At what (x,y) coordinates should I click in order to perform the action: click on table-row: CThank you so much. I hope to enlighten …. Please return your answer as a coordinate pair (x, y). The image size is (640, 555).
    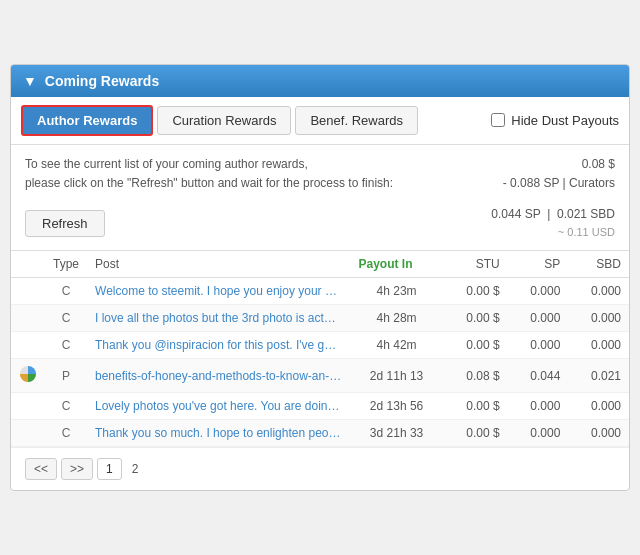
    Looking at the image, I should click on (320, 434).